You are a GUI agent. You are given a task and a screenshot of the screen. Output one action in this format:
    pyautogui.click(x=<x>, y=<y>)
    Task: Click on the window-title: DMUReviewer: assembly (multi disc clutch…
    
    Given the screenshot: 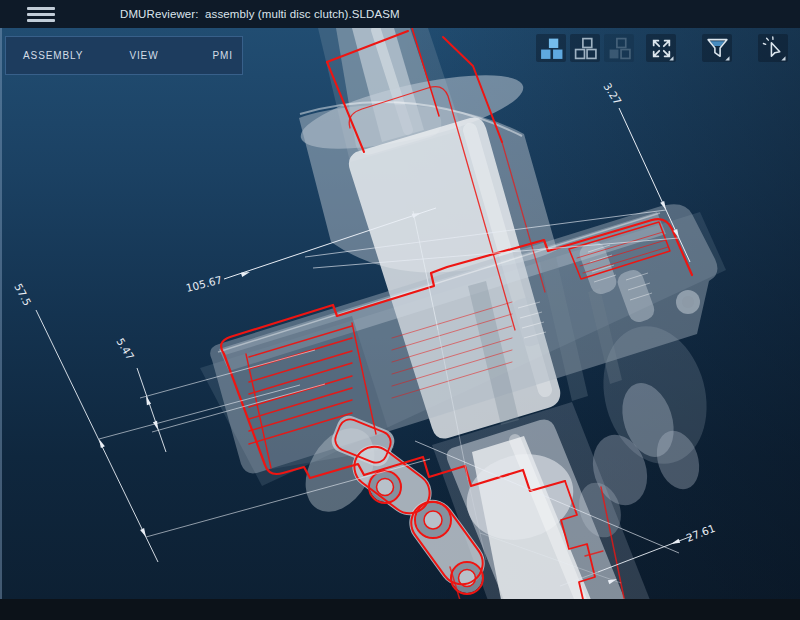 What is the action you would take?
    pyautogui.click(x=260, y=14)
    